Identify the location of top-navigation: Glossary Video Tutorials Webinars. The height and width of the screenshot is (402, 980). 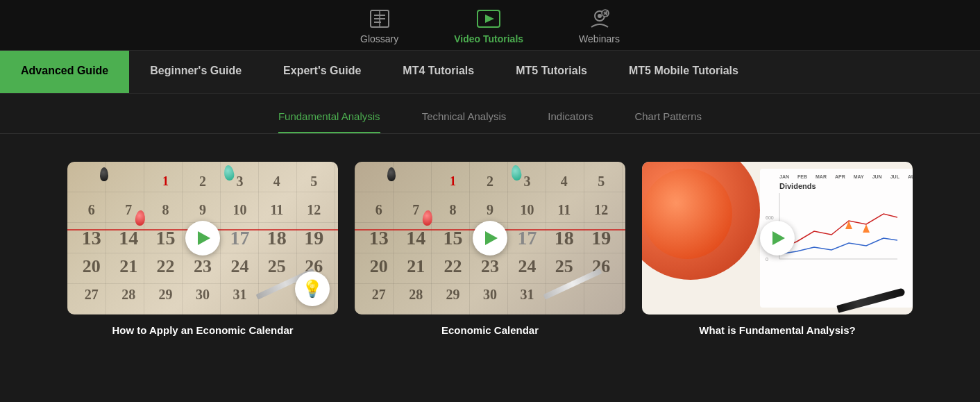
(490, 25).